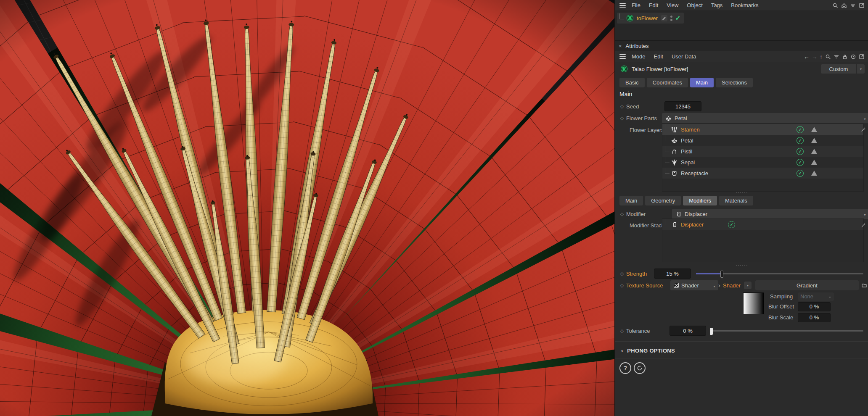 The image size is (868, 416). What do you see at coordinates (620, 46) in the screenshot?
I see `close-icon` at bounding box center [620, 46].